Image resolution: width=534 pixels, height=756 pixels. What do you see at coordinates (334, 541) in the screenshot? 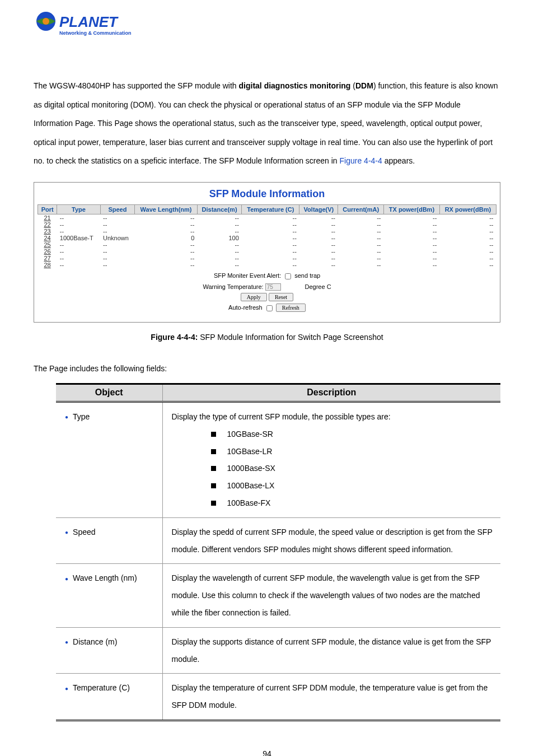
I see `field-desc: Display the spedd of current SFP module,…` at bounding box center [334, 541].